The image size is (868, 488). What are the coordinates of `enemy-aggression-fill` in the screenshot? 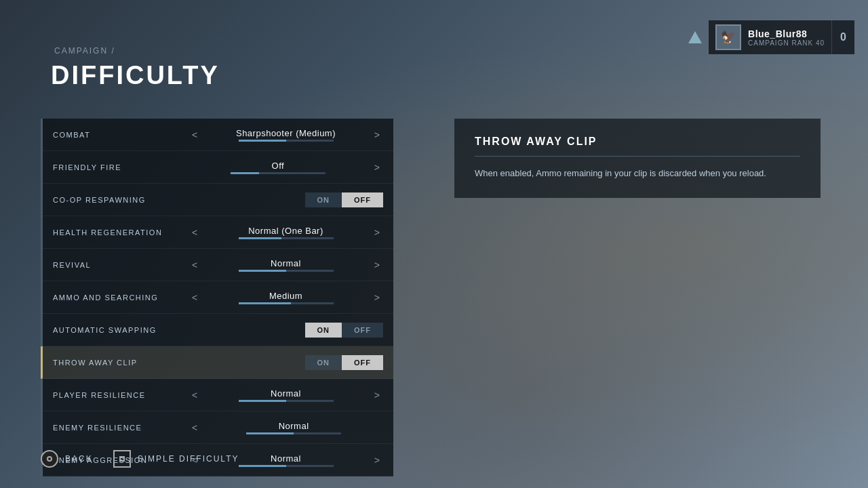 It's located at (262, 466).